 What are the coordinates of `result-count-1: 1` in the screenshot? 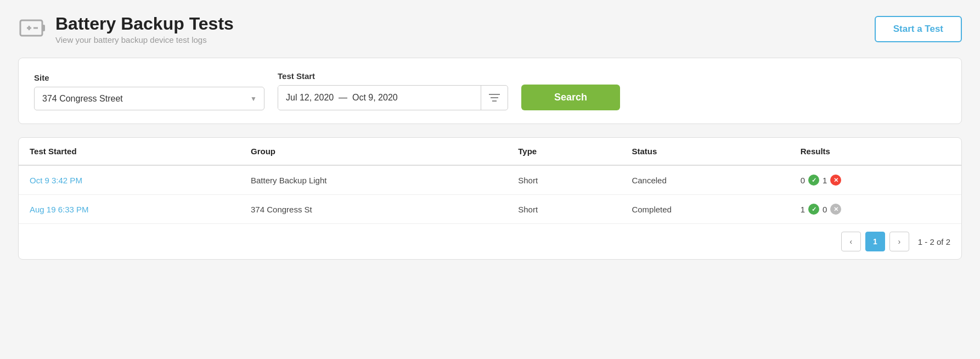 It's located at (825, 180).